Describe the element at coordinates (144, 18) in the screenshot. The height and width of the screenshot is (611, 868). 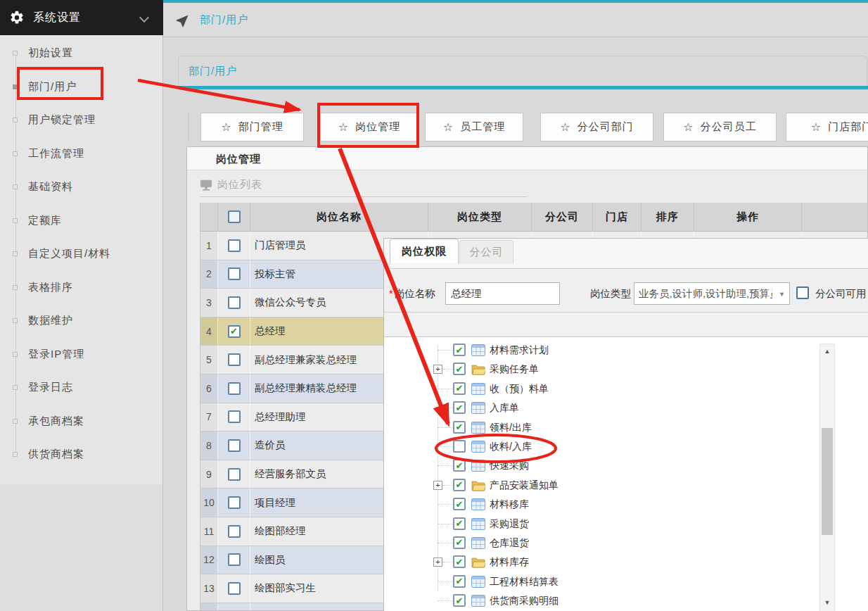
I see `chevron-down-icon` at that location.